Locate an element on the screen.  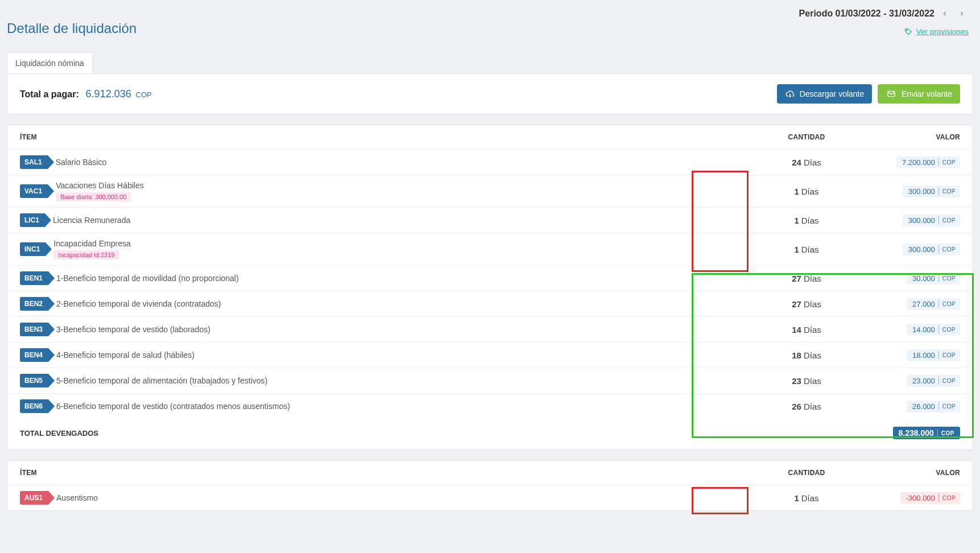
item-code-tag: SAL1 is located at coordinates (34, 162).